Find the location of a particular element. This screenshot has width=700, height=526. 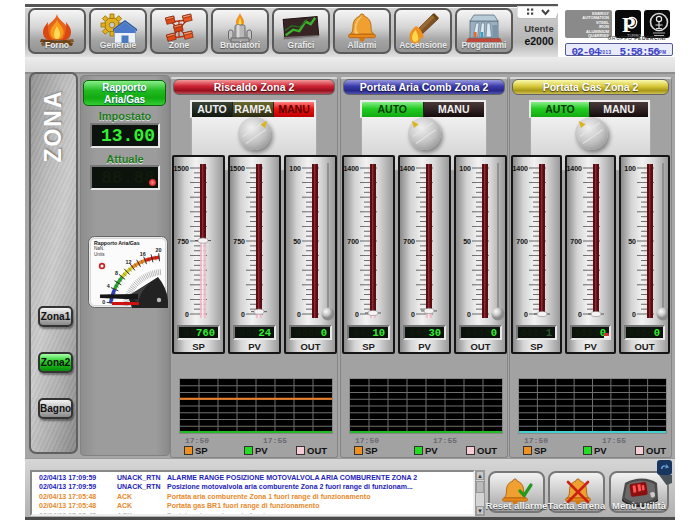

svg-text: 8 is located at coordinates (116, 273).